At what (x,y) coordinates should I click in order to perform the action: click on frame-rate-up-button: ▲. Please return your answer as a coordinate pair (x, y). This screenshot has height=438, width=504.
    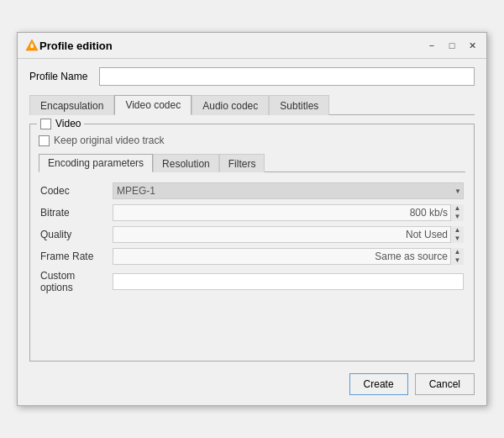
    Looking at the image, I should click on (457, 252).